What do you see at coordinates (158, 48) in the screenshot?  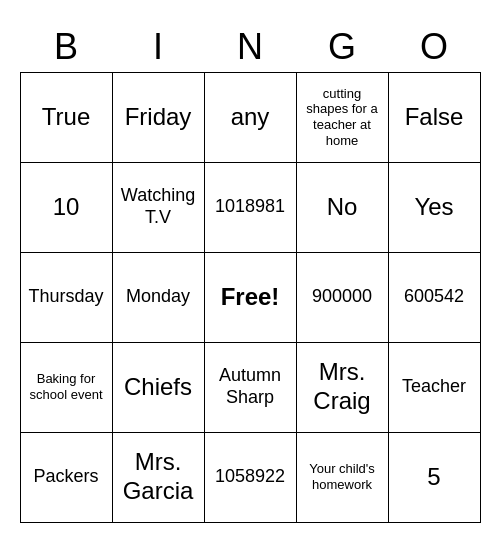 I see `header-i: I` at bounding box center [158, 48].